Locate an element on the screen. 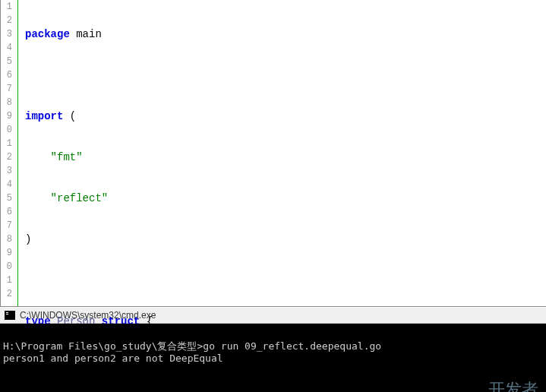 Image resolution: width=546 pixels, height=392 pixels. watermark: 开发者 DevZe.CoM is located at coordinates (494, 370).